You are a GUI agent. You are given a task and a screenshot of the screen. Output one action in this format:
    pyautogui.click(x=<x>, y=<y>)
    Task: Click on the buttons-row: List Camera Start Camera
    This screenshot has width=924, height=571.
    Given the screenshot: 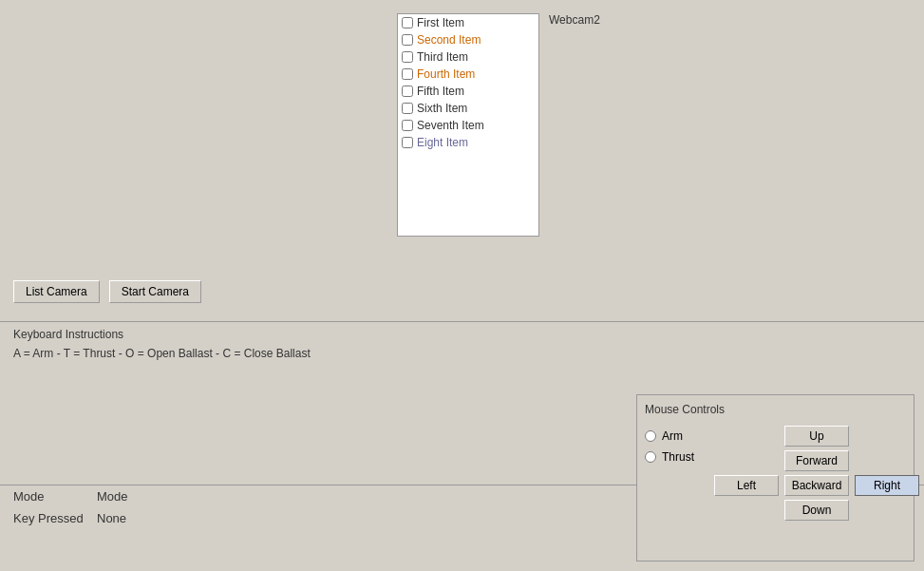 What is the action you would take?
    pyautogui.click(x=107, y=292)
    